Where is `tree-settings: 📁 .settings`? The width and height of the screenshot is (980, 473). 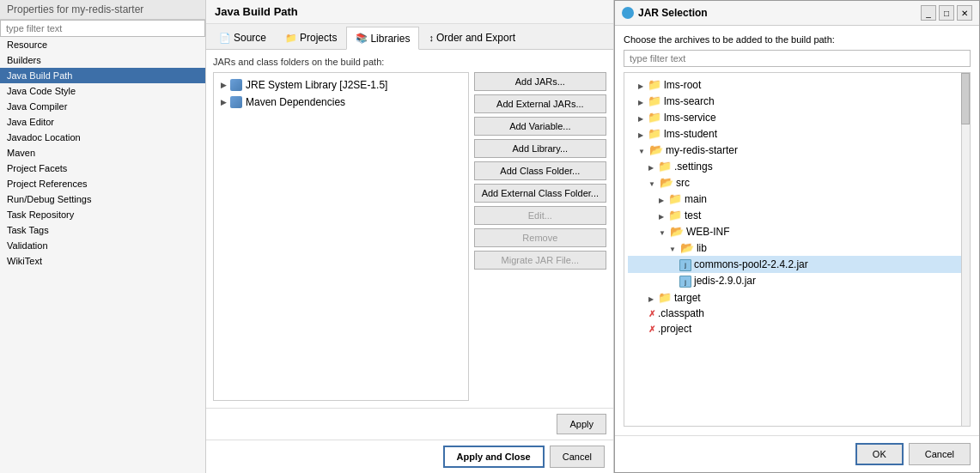
tree-settings: 📁 .settings is located at coordinates (797, 167).